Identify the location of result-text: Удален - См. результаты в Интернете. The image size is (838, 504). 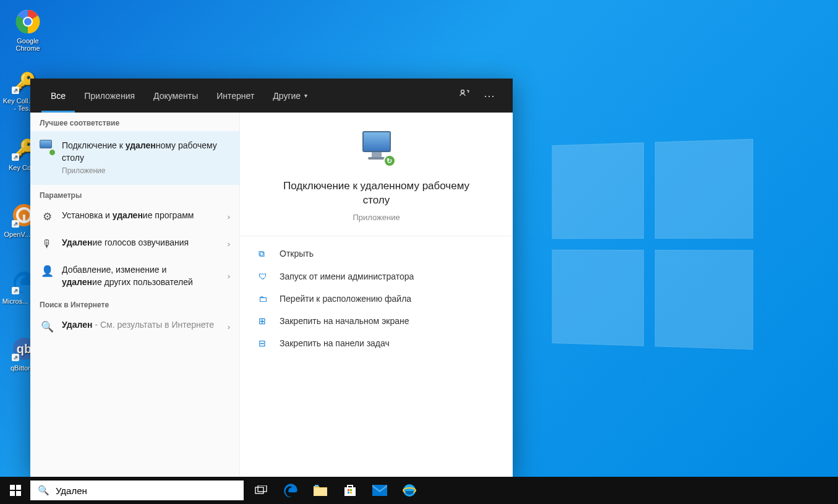
(142, 325).